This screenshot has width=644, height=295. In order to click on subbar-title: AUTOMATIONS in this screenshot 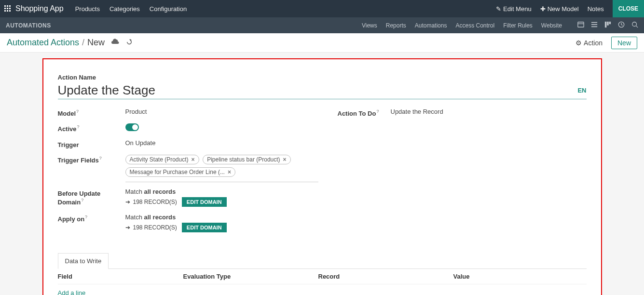, I will do `click(28, 26)`.